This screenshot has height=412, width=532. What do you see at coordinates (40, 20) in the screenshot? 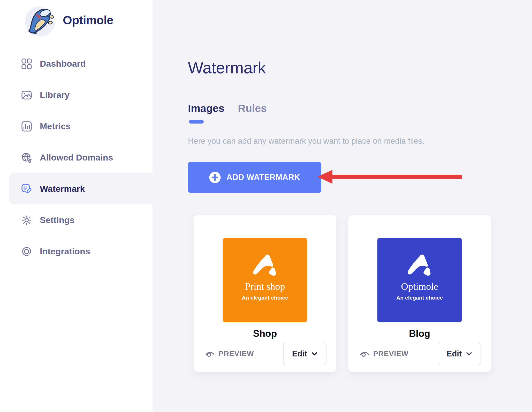
I see `optimole-mole-logo` at bounding box center [40, 20].